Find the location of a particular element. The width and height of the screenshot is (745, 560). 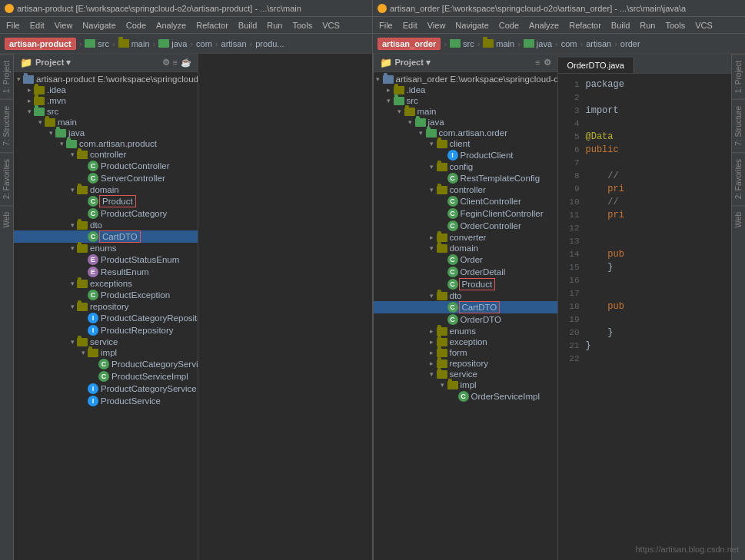

left-vtab-structure: 7: Structure is located at coordinates (6, 126).